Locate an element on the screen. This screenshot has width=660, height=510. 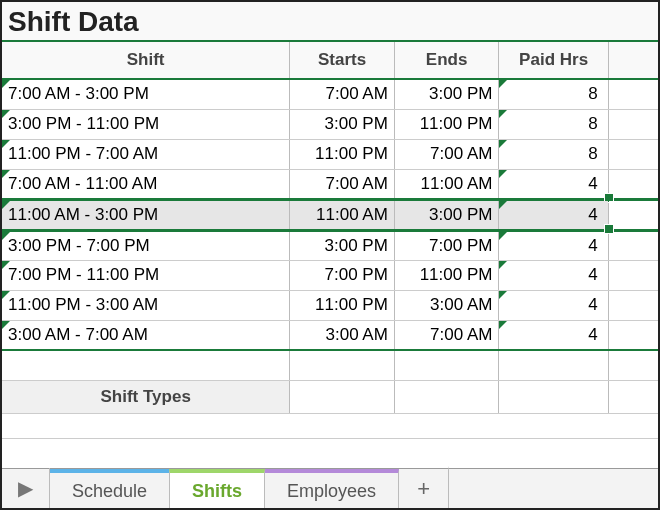
cell-shift: 11:00 PM - 7:00 AM is located at coordinates (146, 154).